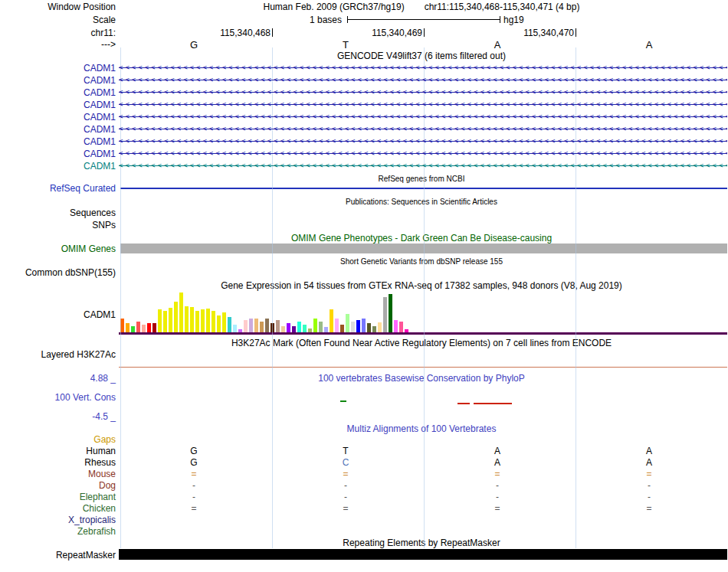  What do you see at coordinates (58, 273) in the screenshot?
I see `dbsnp-label: Common dbSNP(155)` at bounding box center [58, 273].